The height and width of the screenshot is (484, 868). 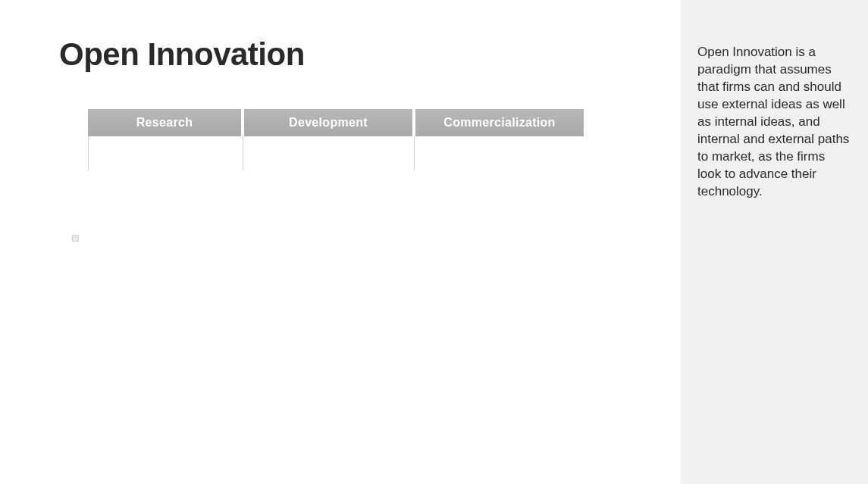 What do you see at coordinates (343, 55) in the screenshot?
I see `page-title: Open Innovation` at bounding box center [343, 55].